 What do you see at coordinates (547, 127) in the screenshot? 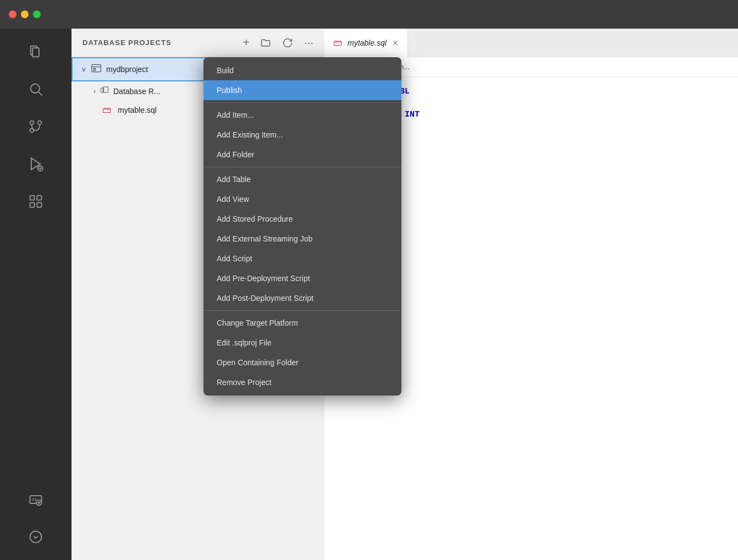
I see `line-content-4: )` at bounding box center [547, 127].